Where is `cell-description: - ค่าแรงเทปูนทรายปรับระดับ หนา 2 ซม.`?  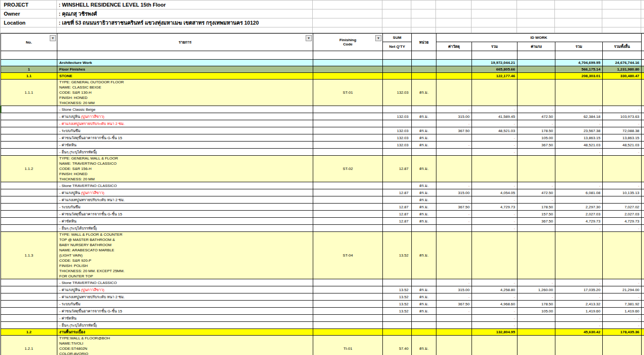
cell-description: - ค่าแรงเทปูนทรายปรับระดับ หนา 2 ซม. is located at coordinates (185, 297).